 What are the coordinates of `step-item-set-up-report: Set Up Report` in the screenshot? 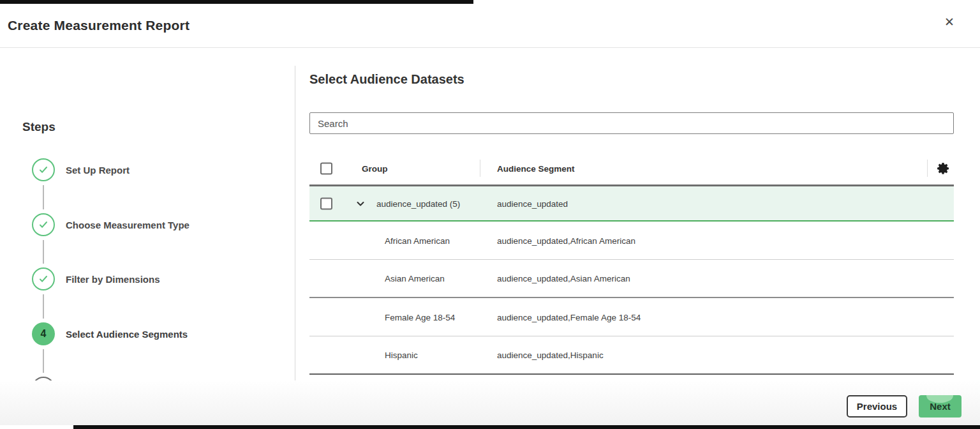 It's located at (80, 170).